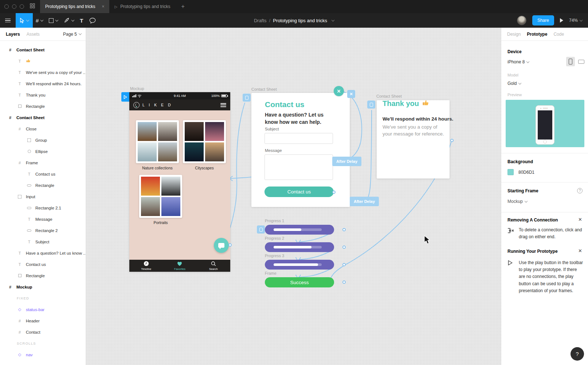 The image size is (588, 365). What do you see at coordinates (183, 7) in the screenshot?
I see `new-tab-button: +` at bounding box center [183, 7].